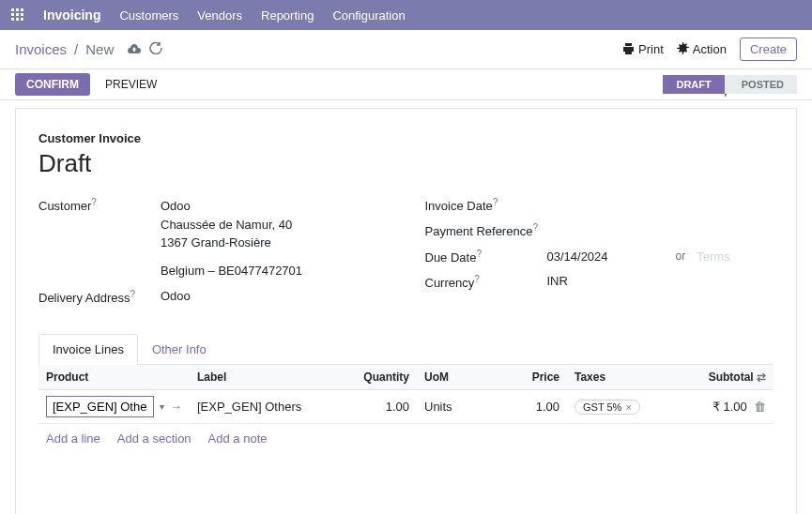 The height and width of the screenshot is (514, 812). Describe the element at coordinates (238, 439) in the screenshot. I see `add-note-link: Add a note` at that location.